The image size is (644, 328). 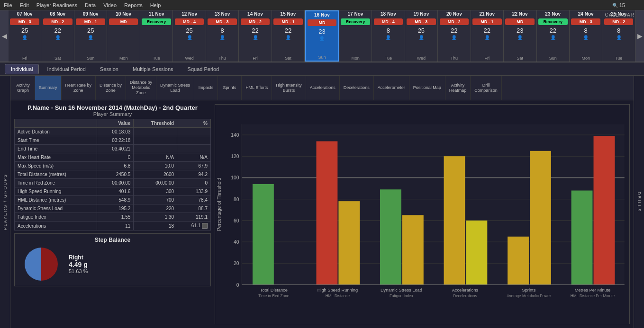 What do you see at coordinates (57, 30) in the screenshot?
I see `cal-num: 22` at bounding box center [57, 30].